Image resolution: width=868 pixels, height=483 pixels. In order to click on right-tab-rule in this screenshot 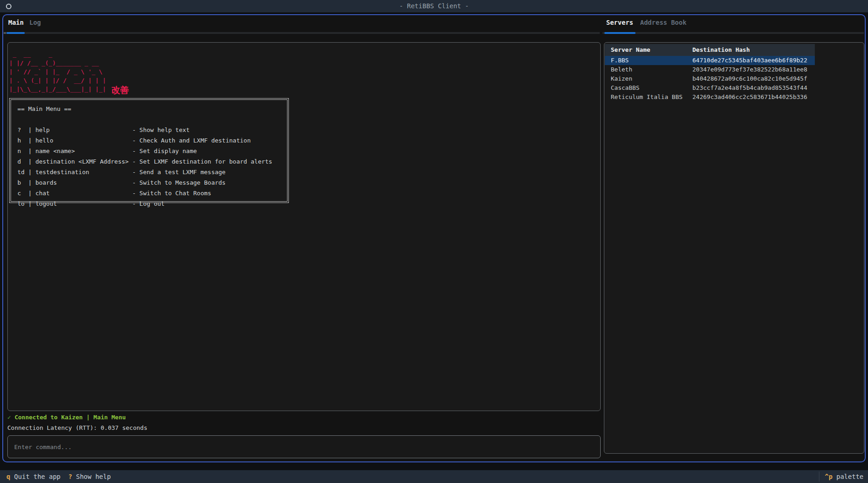, I will do `click(733, 33)`.